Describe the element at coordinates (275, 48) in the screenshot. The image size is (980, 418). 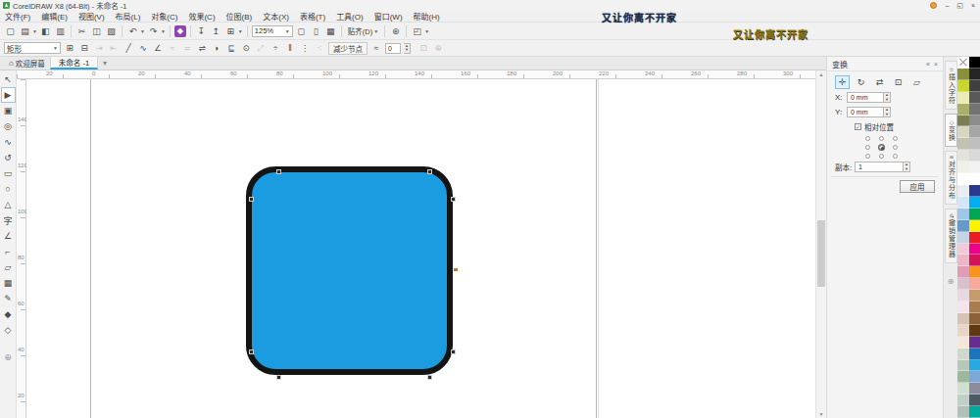
I see `rotate-skew-nodes-button: ÷` at that location.